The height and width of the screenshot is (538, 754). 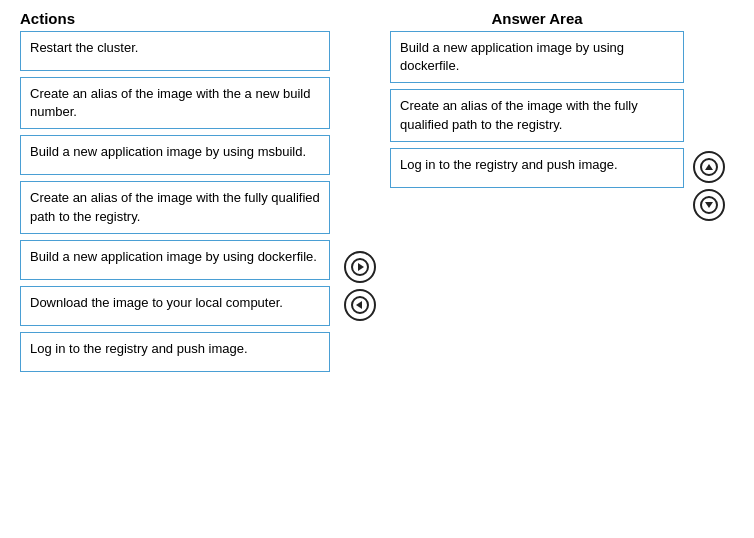 I want to click on answer-item: Create an alias of the image with the fu…, so click(x=537, y=115).